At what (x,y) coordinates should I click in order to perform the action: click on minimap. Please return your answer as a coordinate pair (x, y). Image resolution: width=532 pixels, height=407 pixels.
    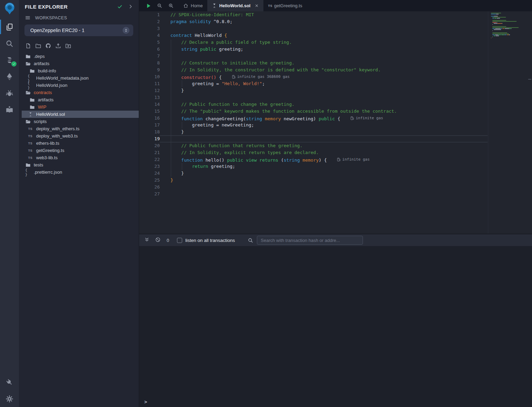
    Looking at the image, I should click on (507, 27).